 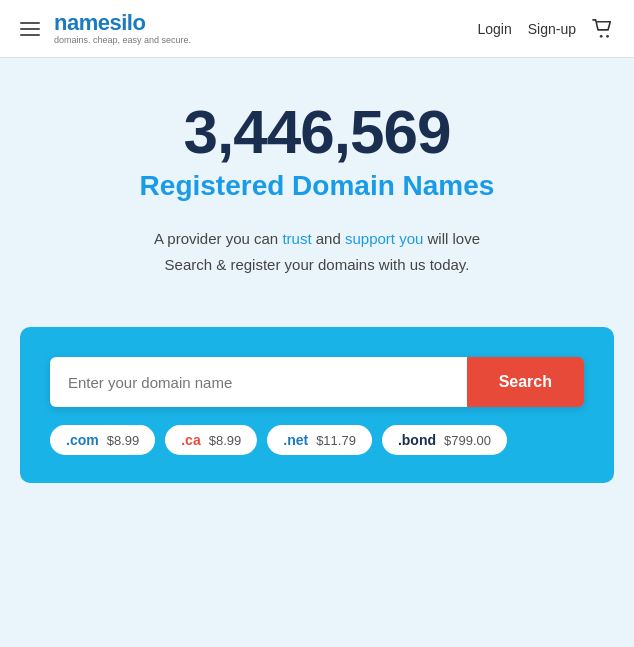 What do you see at coordinates (82, 440) in the screenshot?
I see `tld-ext-com: .com` at bounding box center [82, 440].